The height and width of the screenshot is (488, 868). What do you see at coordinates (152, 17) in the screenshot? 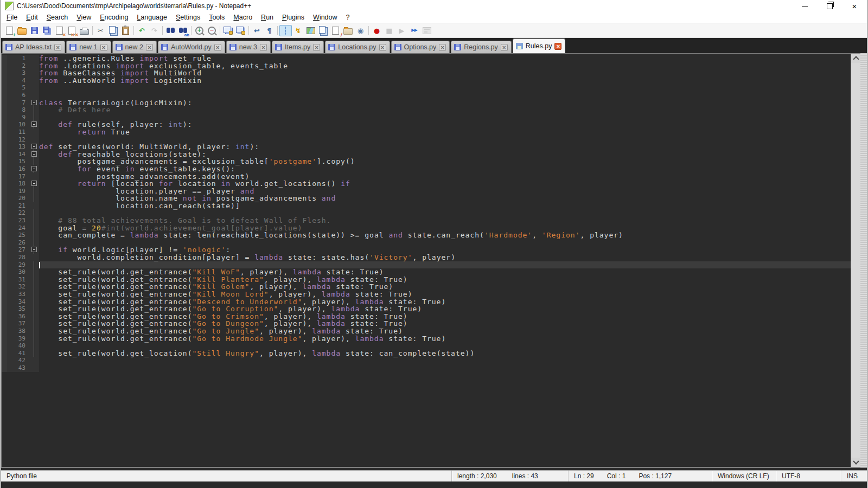
I see `menu-item-language: Language` at bounding box center [152, 17].